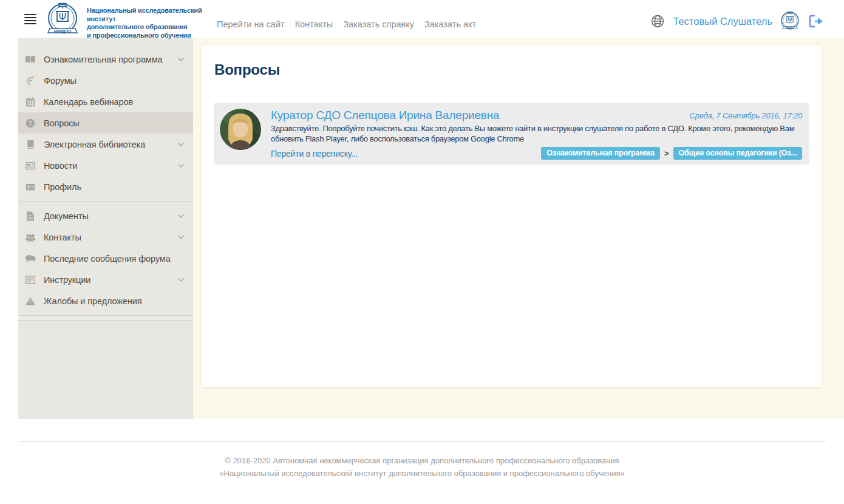  Describe the element at coordinates (30, 145) in the screenshot. I see `library-icon` at that location.